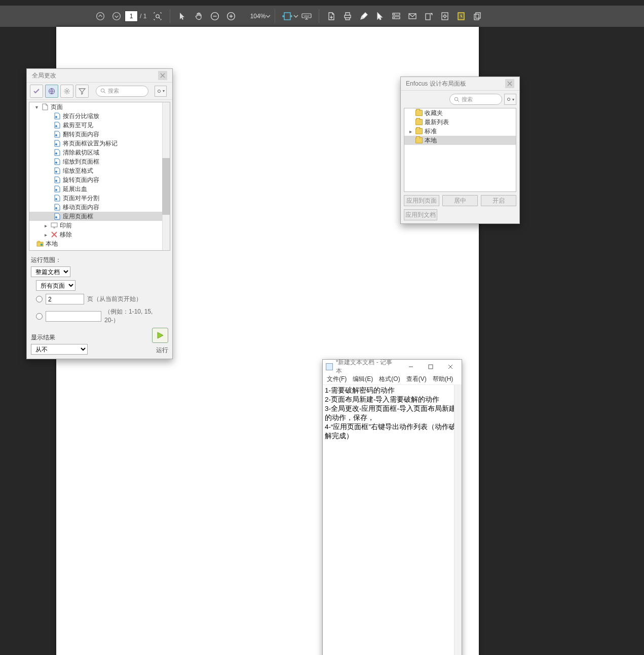 The image size is (644, 655). What do you see at coordinates (215, 16) in the screenshot?
I see `zoom-out-icon` at bounding box center [215, 16].